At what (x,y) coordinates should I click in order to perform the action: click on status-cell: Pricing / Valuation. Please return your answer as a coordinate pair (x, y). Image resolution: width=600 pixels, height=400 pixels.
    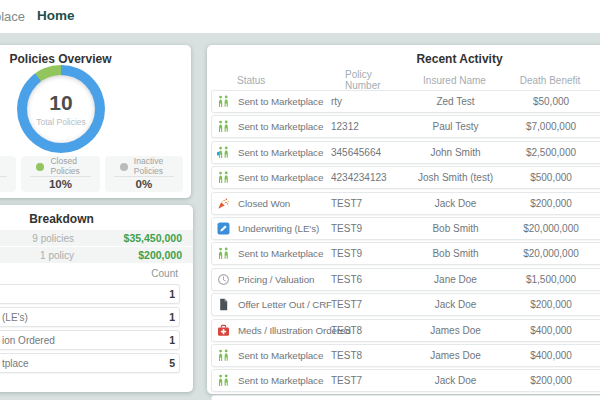
    Looking at the image, I should click on (276, 280).